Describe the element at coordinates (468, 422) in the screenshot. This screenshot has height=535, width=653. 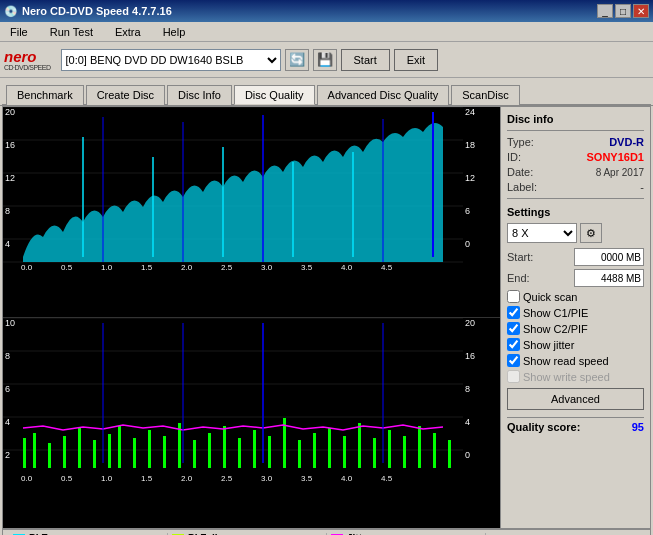
I see `svg-text: 4` at that location.